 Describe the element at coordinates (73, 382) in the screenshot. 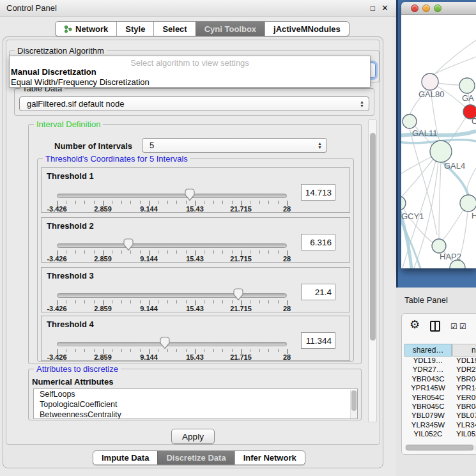

I see `numerical-attributes-label: Numerical Attributes` at that location.